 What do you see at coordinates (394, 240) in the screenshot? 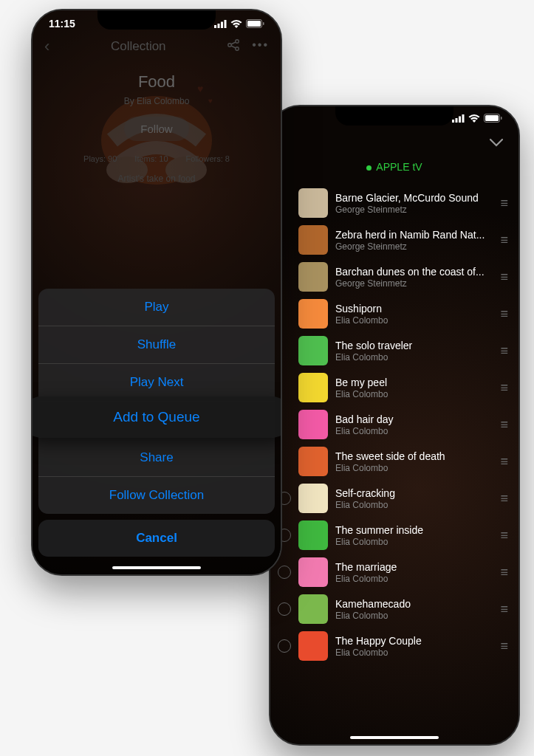
I see `track-row: Zebra herd in Namib Rand Nat...George St…` at bounding box center [394, 240].